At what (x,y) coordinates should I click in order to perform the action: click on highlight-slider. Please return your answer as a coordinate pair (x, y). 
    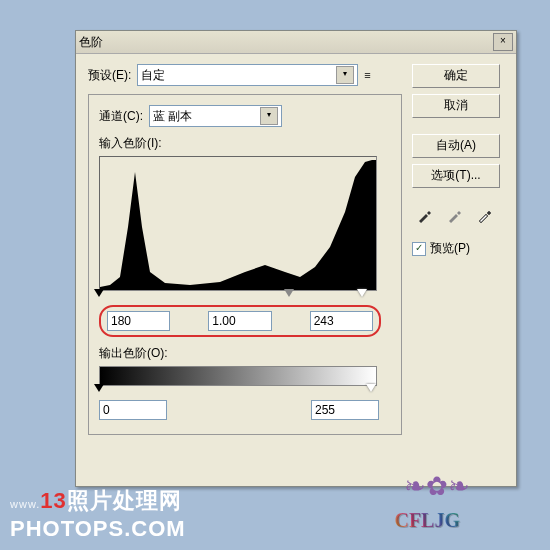
    Looking at the image, I should click on (362, 296).